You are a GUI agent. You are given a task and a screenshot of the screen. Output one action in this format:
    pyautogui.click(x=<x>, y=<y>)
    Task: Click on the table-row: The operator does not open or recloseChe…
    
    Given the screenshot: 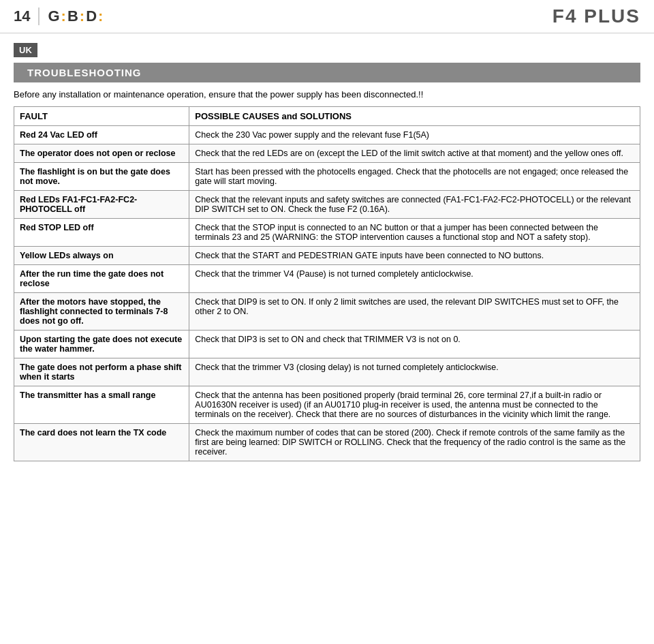 What is the action you would take?
    pyautogui.click(x=327, y=154)
    